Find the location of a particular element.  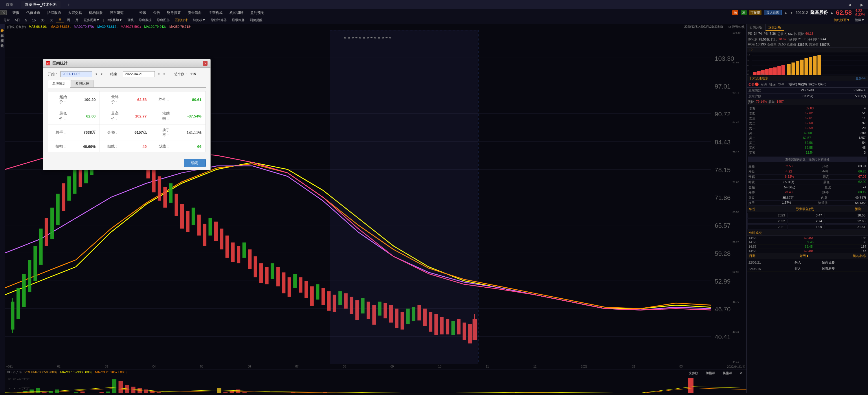

end-next-btn: > is located at coordinates (164, 74).